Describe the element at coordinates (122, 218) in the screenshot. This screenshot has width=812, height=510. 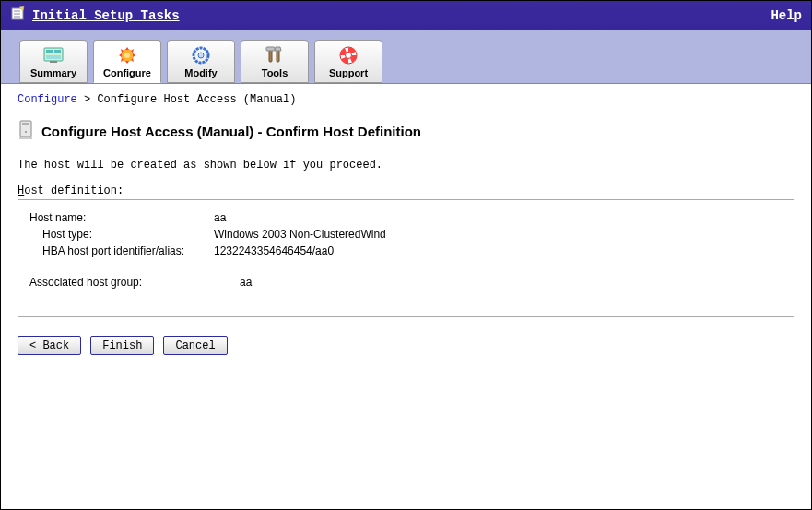
I see `def-label: Host name:` at that location.